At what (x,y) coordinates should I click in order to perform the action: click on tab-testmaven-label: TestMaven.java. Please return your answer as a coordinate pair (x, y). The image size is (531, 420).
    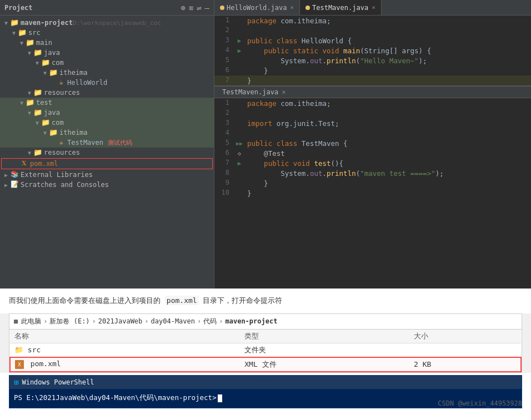
    Looking at the image, I should click on (340, 8).